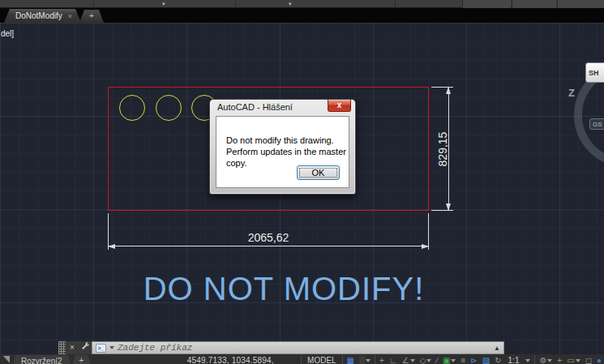 Image resolution: width=604 pixels, height=364 pixels. Describe the element at coordinates (7, 34) in the screenshot. I see `viewport-controls-text: del]` at that location.